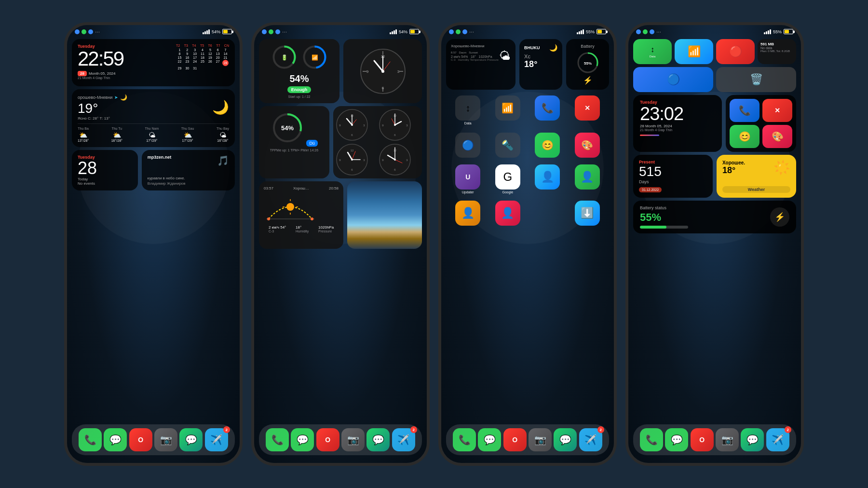 The height and width of the screenshot is (488, 868). What do you see at coordinates (153, 133) in the screenshot?
I see `weather-forecast: Thu Ba ⛅ 13°/28° Thu Tu ⛅ 16°/28° Thu Na…` at bounding box center [153, 133].